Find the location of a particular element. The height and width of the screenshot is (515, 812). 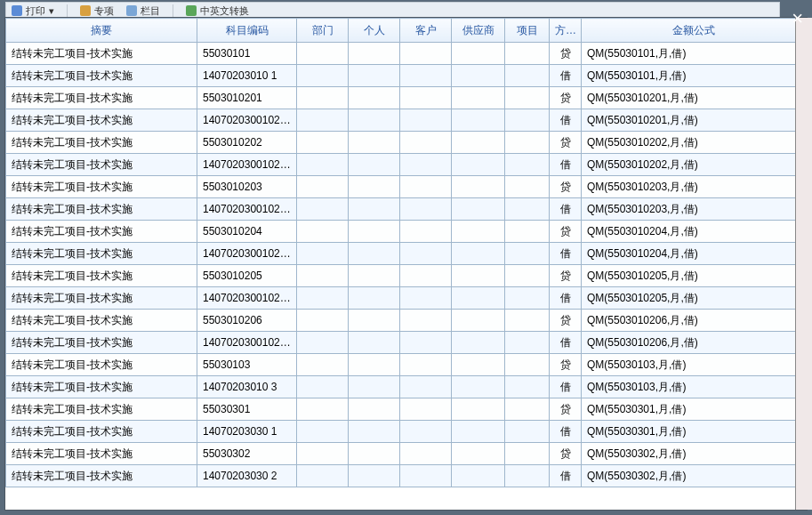

table-row: 结转未完工项目-技术实施140702030010203借QM(550301020… is located at coordinates (406, 210).